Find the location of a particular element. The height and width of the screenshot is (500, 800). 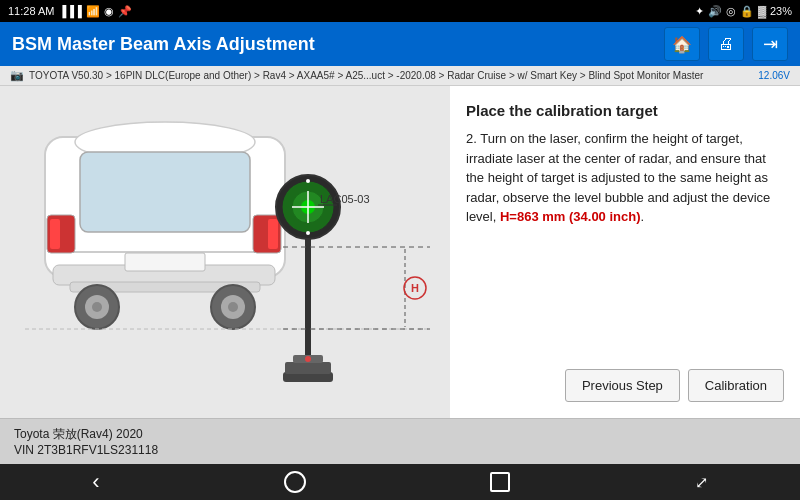

buttons-row: Previous Step Calibration is located at coordinates (625, 386).